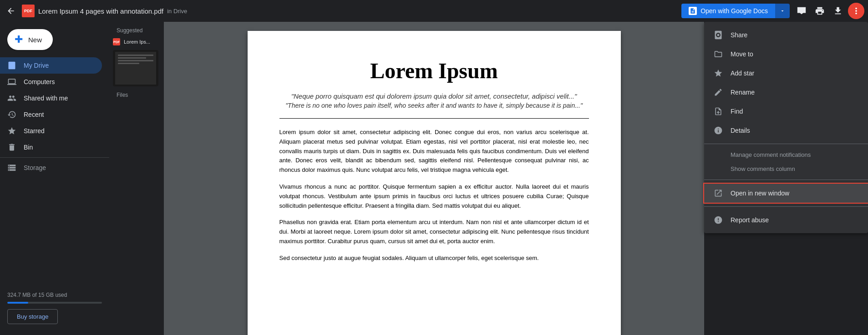 This screenshot has height=335, width=868. I want to click on suggested-label: Suggested, so click(137, 30).